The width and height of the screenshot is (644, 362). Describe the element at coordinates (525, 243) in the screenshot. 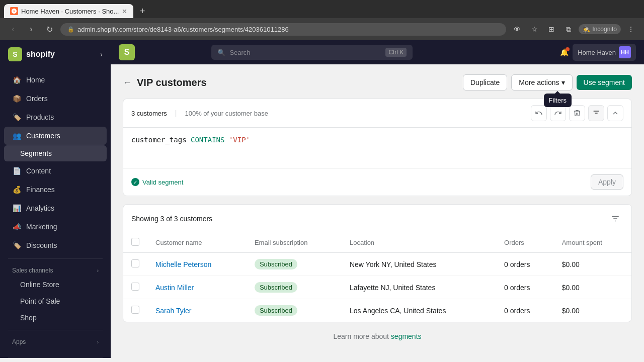

I see `col-header-orders: Orders` at that location.